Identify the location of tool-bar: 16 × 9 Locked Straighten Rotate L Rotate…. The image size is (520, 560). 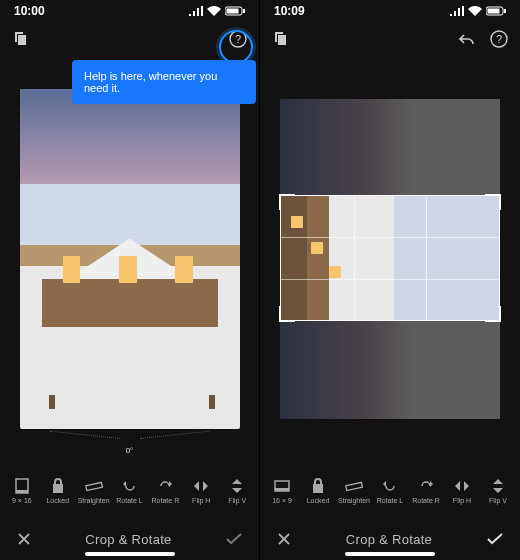
(390, 490).